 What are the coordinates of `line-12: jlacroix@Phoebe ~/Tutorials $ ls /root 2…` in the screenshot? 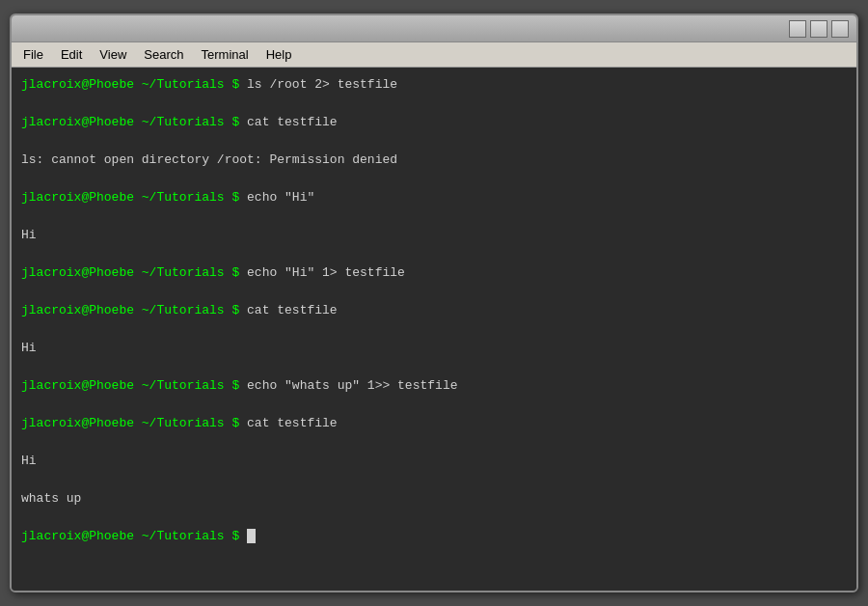 It's located at (434, 85).